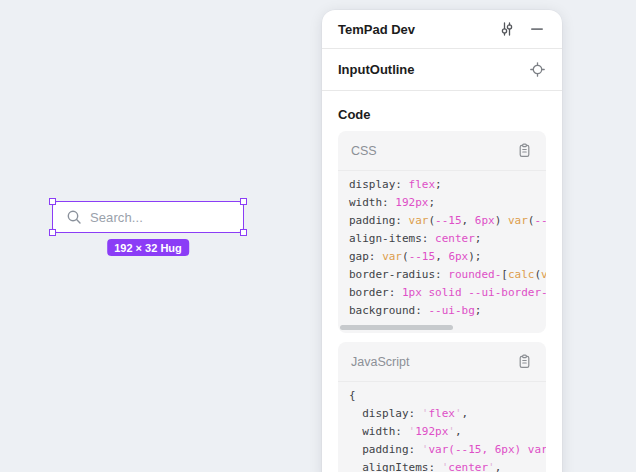 Image resolution: width=636 pixels, height=472 pixels. Describe the element at coordinates (537, 70) in the screenshot. I see `locate-target-icon` at that location.